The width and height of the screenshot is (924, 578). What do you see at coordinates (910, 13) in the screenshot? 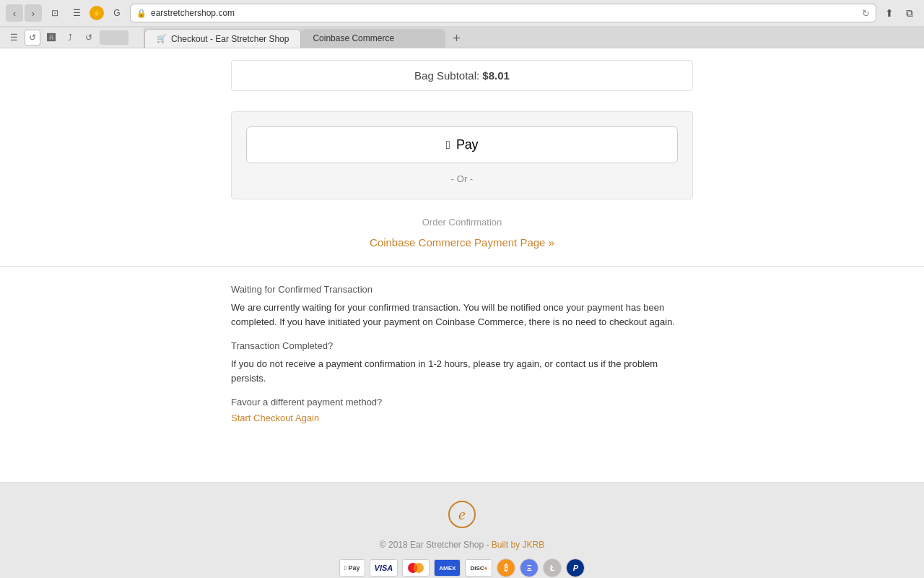
I see `new-tab-button: ⧉` at bounding box center [910, 13].